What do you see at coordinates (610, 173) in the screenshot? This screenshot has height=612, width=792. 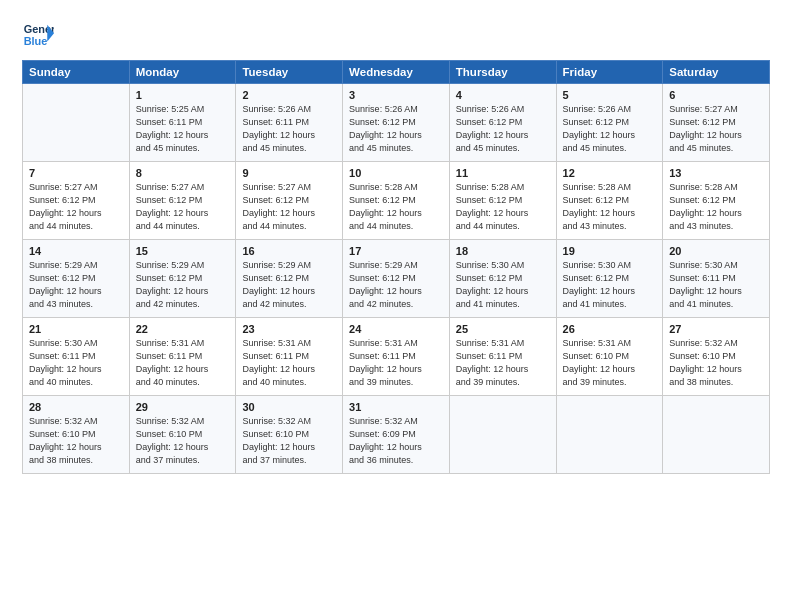 I see `day-number: 12` at bounding box center [610, 173].